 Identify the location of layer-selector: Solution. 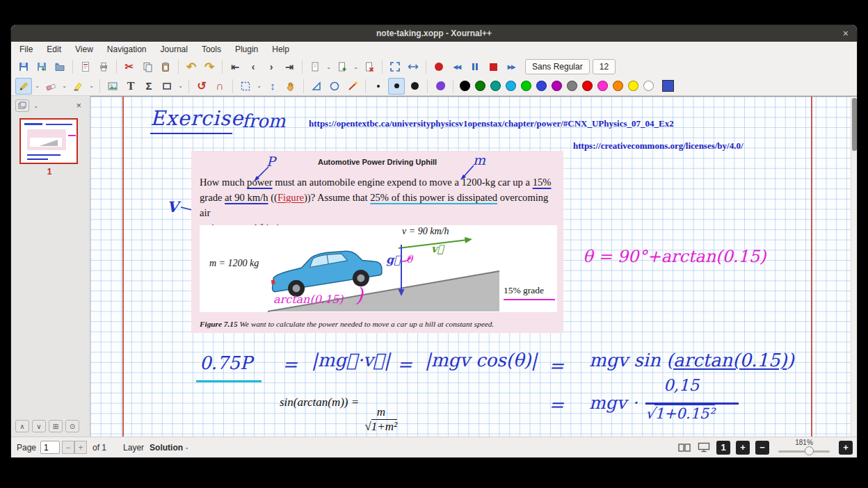
(166, 448).